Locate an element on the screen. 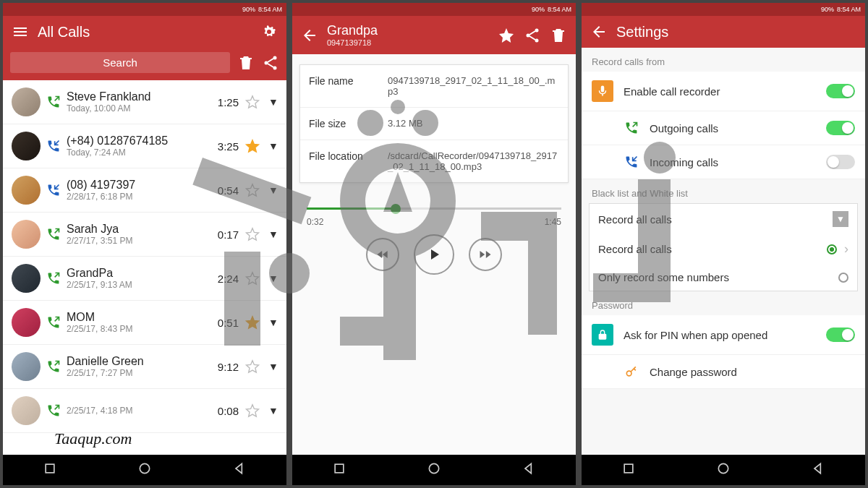 The width and height of the screenshot is (868, 488). row-outgoing: Outgoing calls is located at coordinates (723, 129).